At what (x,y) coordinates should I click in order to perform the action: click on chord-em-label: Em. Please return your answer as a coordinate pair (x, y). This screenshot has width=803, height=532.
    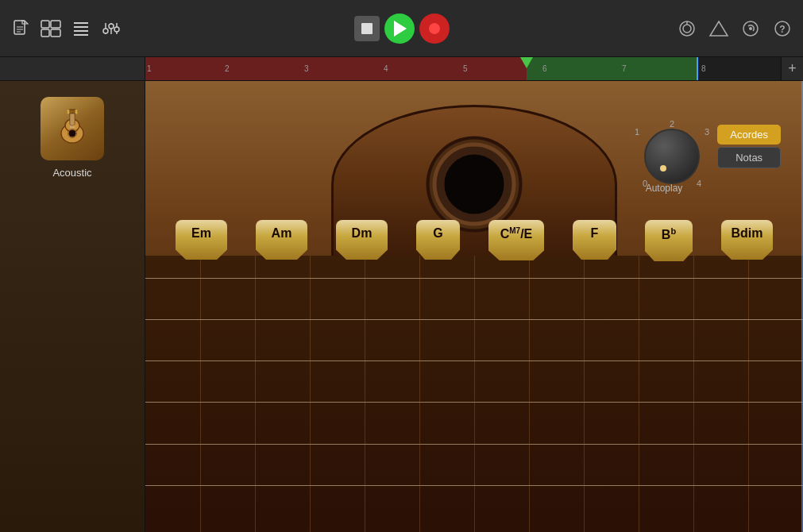
    Looking at the image, I should click on (202, 233).